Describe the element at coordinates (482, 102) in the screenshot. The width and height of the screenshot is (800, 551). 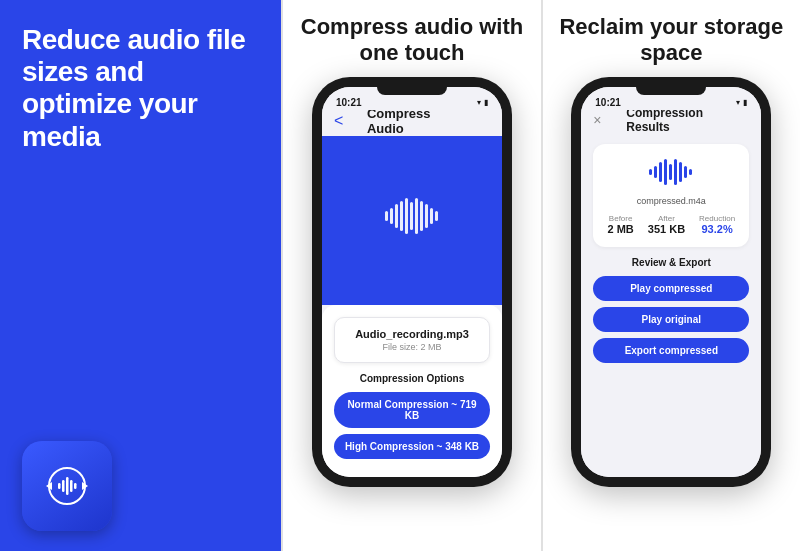
I see `status-icons-1: ▾ ▮` at that location.